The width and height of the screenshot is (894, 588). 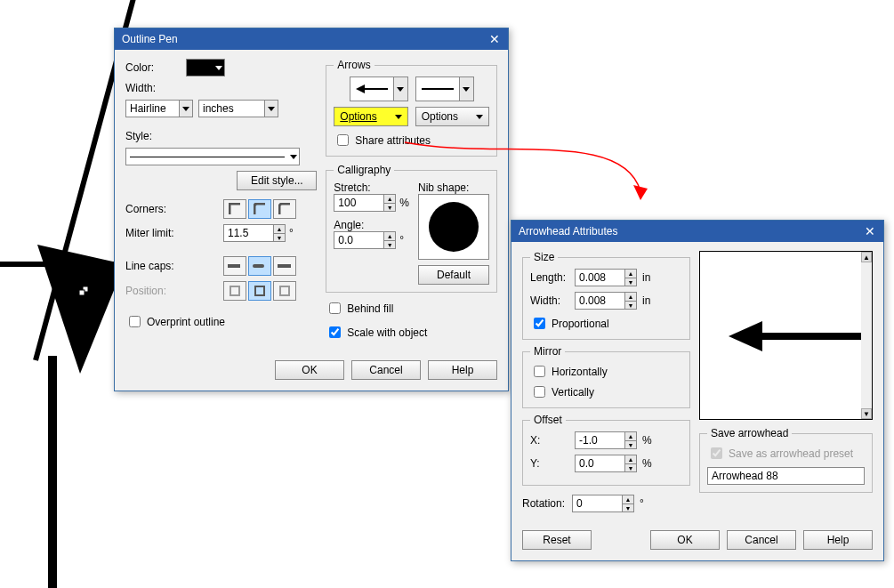 I want to click on miter-spinner: ▲▼, so click(x=254, y=233).